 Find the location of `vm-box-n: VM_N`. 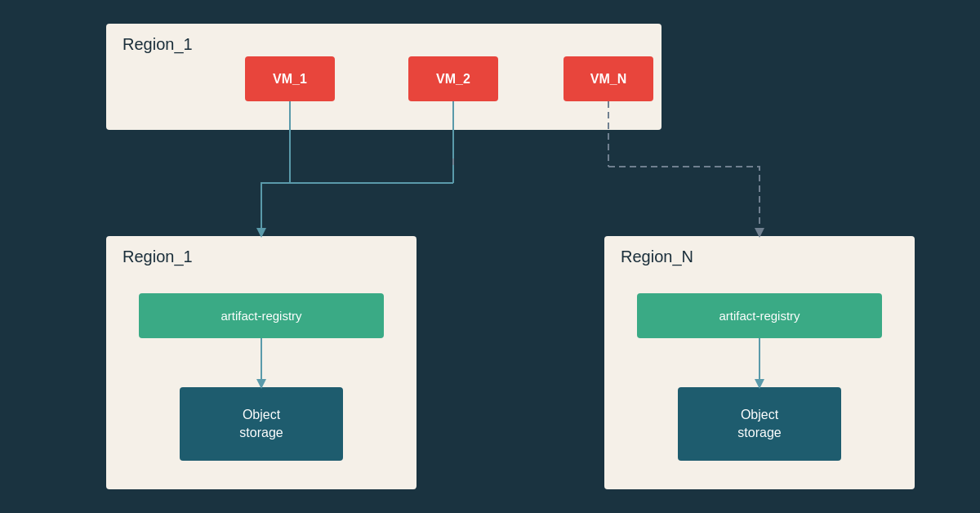

vm-box-n: VM_N is located at coordinates (608, 78).